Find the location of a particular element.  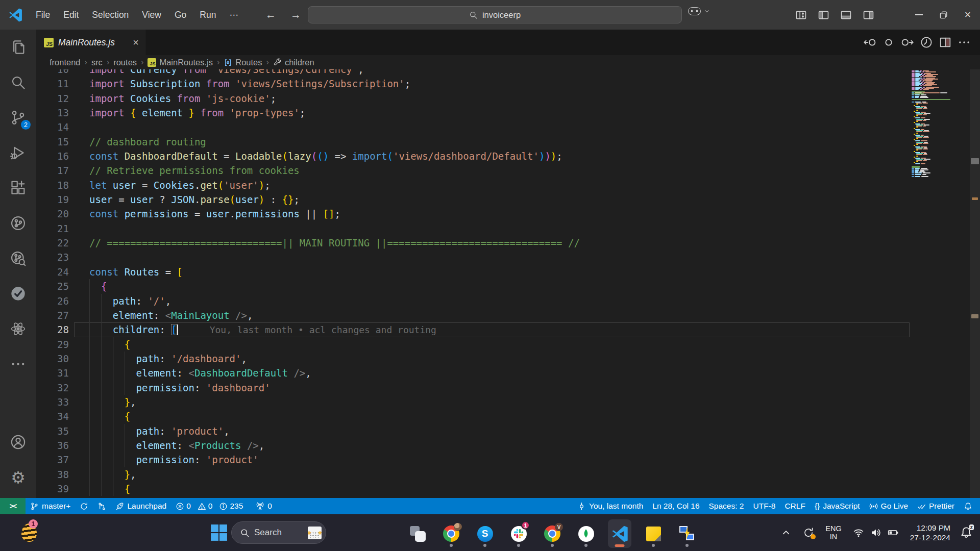

code-line: 29 { is located at coordinates (474, 344).